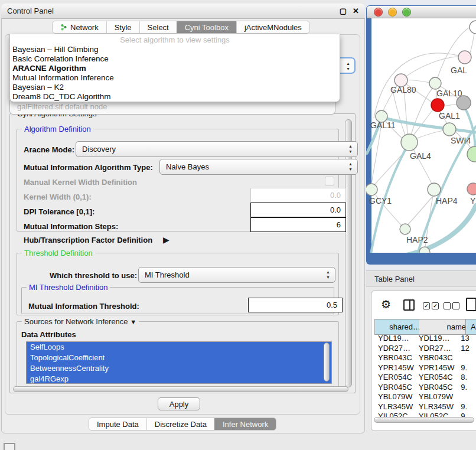 This screenshot has width=476, height=450. I want to click on tab-jactivemnodules: jActiveMNodules, so click(273, 27).